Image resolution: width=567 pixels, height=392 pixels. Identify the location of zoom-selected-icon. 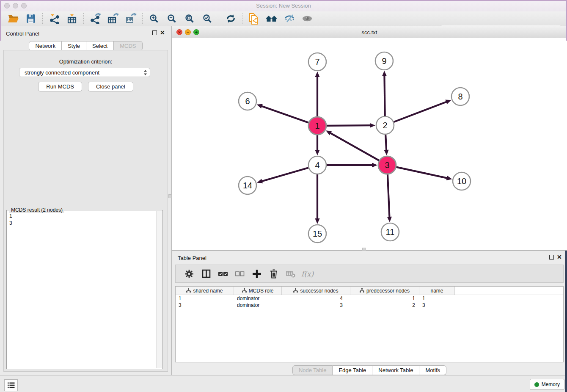
(207, 19).